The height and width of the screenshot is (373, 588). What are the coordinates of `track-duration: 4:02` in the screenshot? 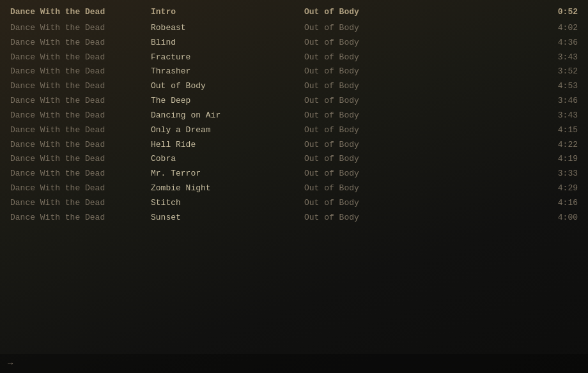 It's located at (505, 28).